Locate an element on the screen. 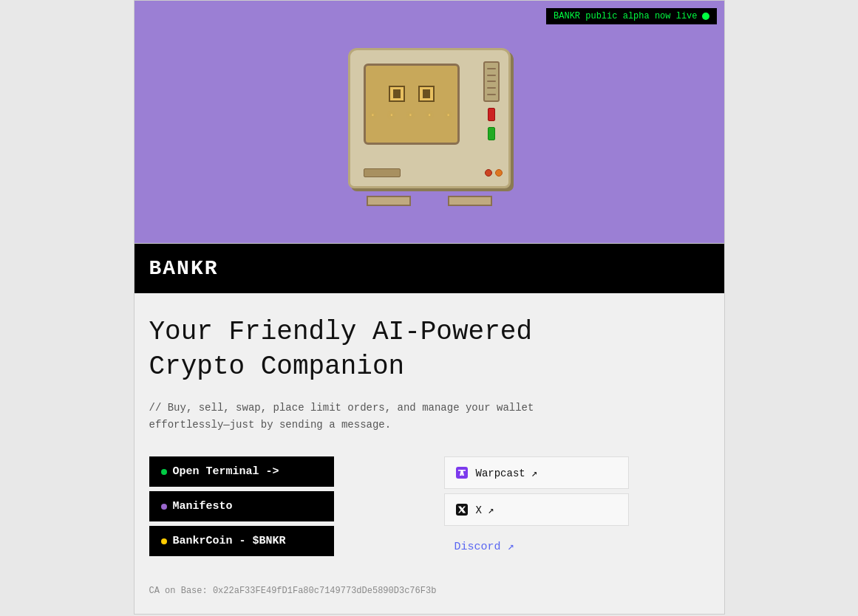 The width and height of the screenshot is (858, 616). manifesto-button: Manifesto is located at coordinates (242, 507).